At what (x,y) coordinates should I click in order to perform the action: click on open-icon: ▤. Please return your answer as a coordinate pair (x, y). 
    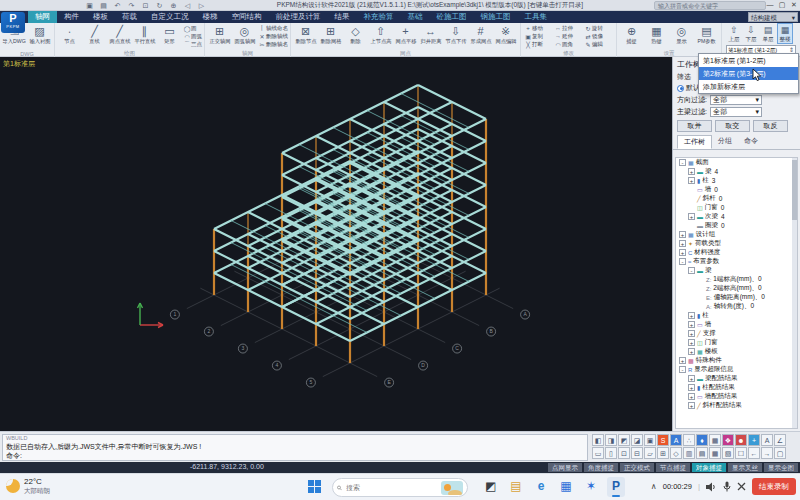
    Looking at the image, I should click on (104, 6).